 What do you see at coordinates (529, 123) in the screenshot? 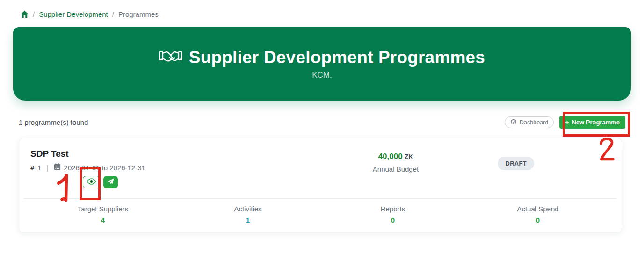
I see `dashboard-button: Dashboard` at bounding box center [529, 123].